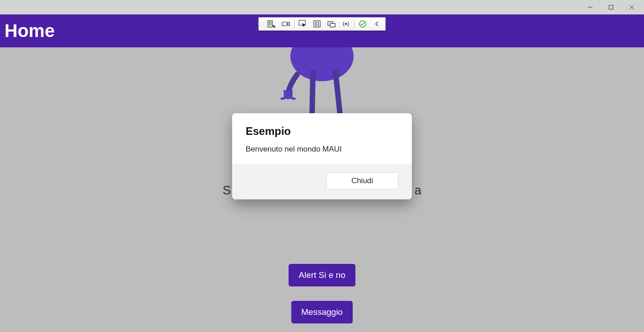 The height and width of the screenshot is (332, 644). I want to click on dialog-close-button: Chiudi, so click(362, 181).